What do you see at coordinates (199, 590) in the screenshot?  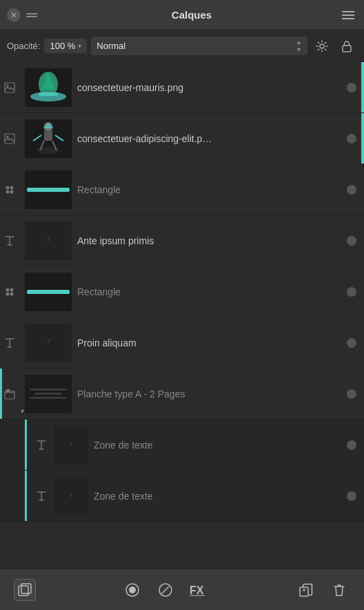 I see `fx-button: FX` at bounding box center [199, 590].